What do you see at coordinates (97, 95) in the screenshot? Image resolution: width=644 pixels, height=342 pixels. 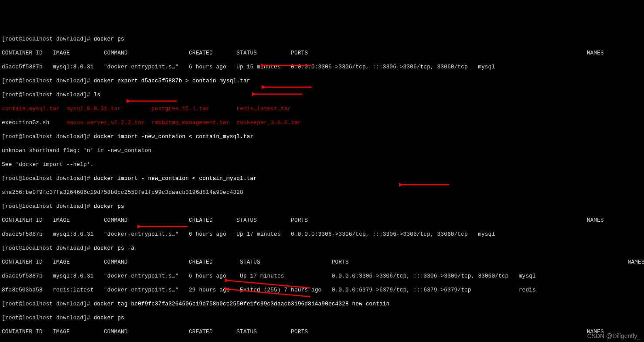 I see `command: ls` at bounding box center [97, 95].